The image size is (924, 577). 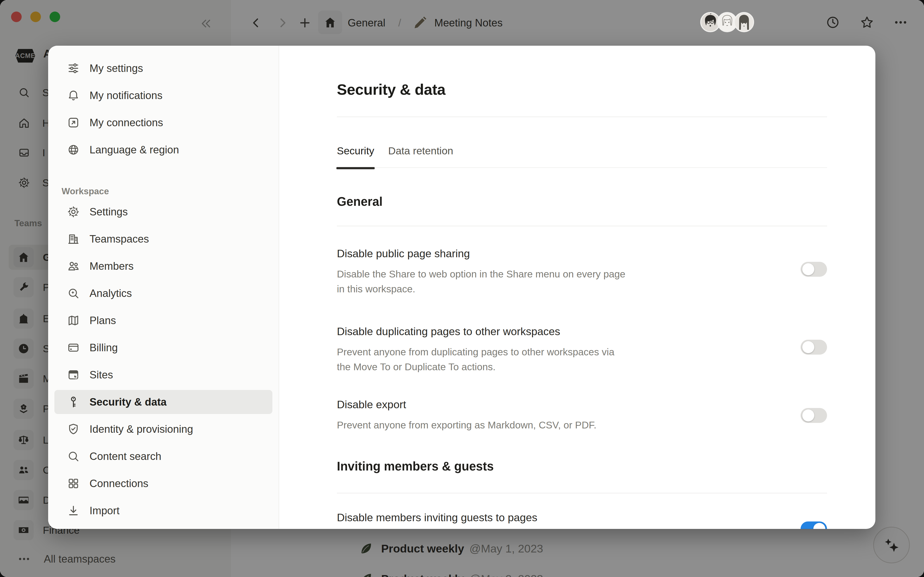 What do you see at coordinates (476, 332) in the screenshot?
I see `setting-title: Disable duplicating pages to other works…` at bounding box center [476, 332].